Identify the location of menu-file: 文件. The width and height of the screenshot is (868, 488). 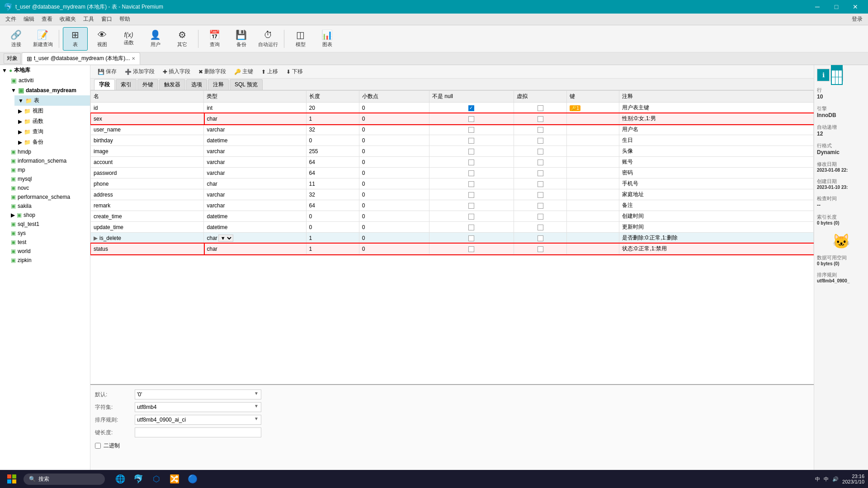
(11, 19).